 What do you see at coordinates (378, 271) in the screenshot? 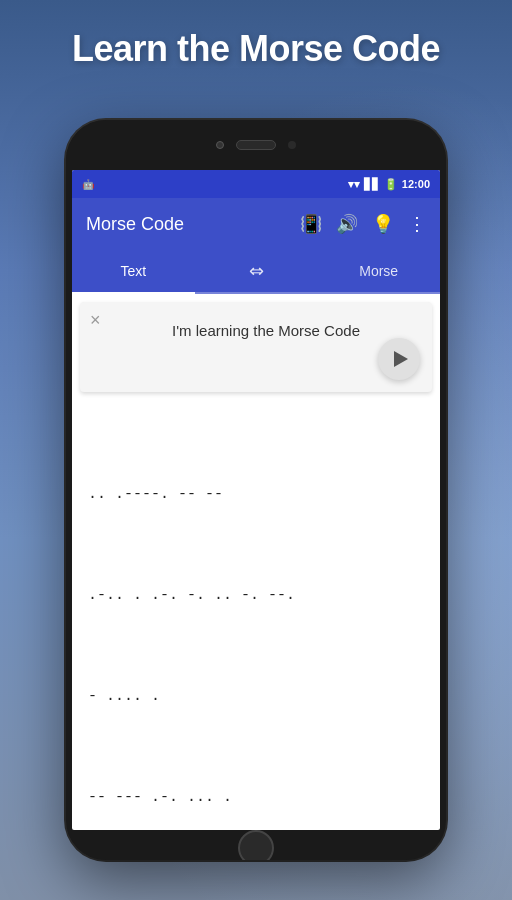
I see `tab-morse-label: Morse` at bounding box center [378, 271].